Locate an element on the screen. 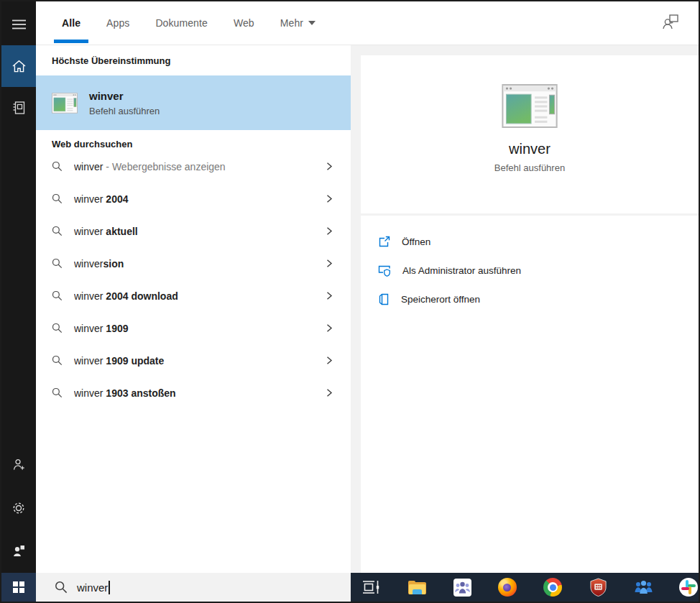 The image size is (700, 603). chevron-down-icon is located at coordinates (312, 23).